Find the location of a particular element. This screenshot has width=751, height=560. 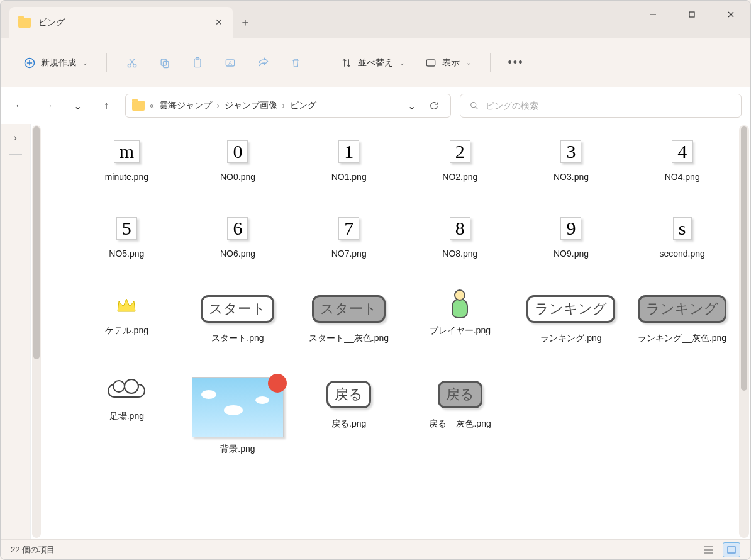

file-item: 戻る戻る.png is located at coordinates (348, 415).